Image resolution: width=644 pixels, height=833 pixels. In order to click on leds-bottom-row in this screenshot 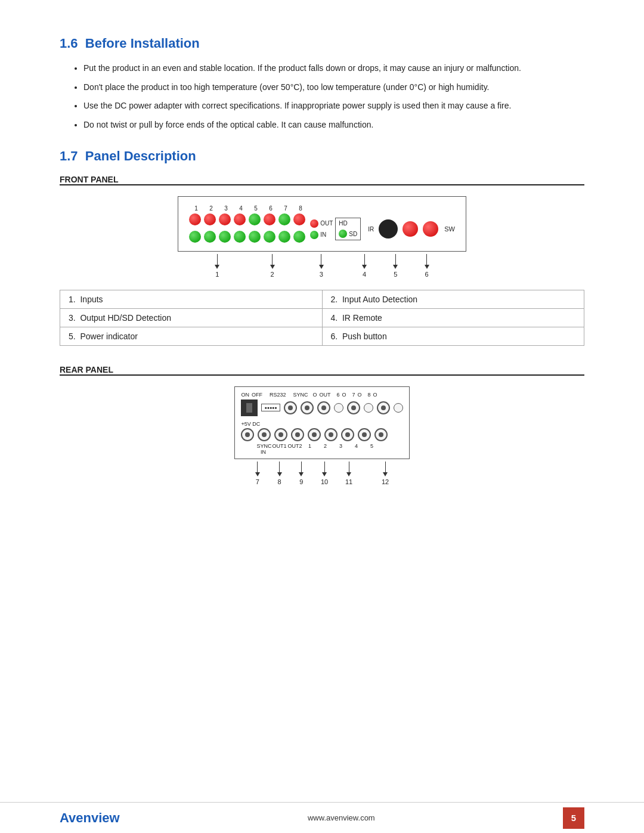, I will do `click(247, 237)`.